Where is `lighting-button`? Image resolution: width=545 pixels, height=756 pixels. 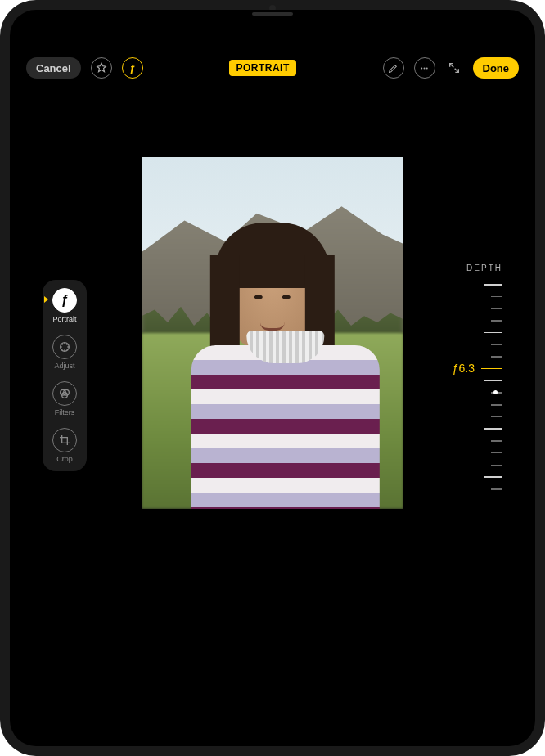
lighting-button is located at coordinates (101, 68).